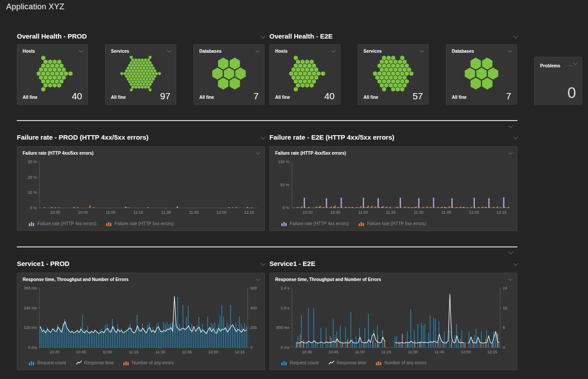 Image resolution: width=588 pixels, height=379 pixels. What do you see at coordinates (509, 96) in the screenshot?
I see `entity-count: 7` at bounding box center [509, 96].